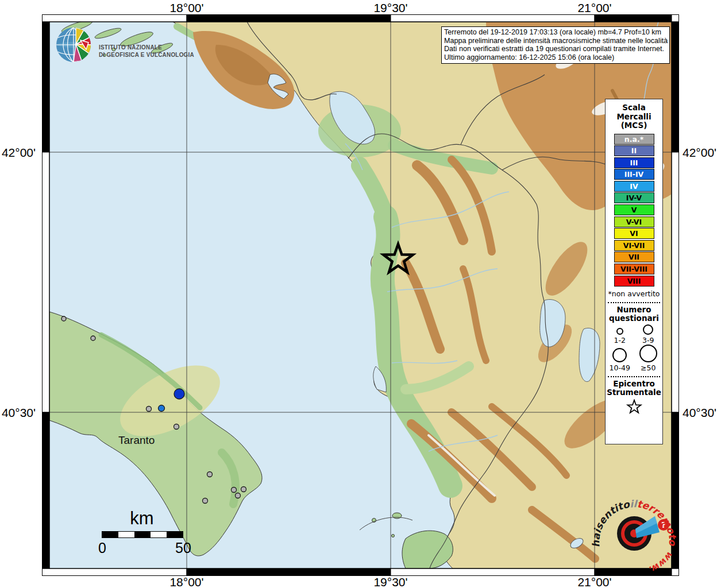 The height and width of the screenshot is (588, 721). Describe the element at coordinates (634, 210) in the screenshot. I see `mcs-scale: n.a.*IIIIIIII-IVIVIV-VVV-VIVIVI-VIIVIIVI…` at that location.